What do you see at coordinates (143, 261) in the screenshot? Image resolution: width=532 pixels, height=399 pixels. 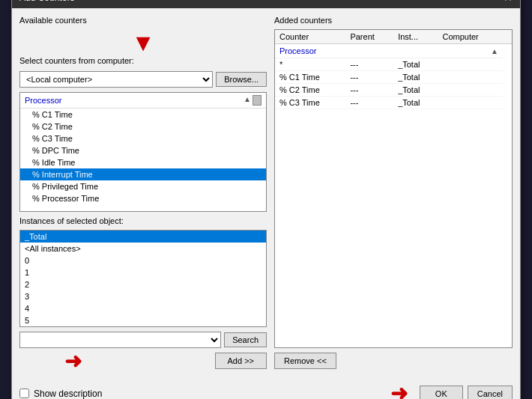 I see `instance-0: 0` at bounding box center [143, 261].